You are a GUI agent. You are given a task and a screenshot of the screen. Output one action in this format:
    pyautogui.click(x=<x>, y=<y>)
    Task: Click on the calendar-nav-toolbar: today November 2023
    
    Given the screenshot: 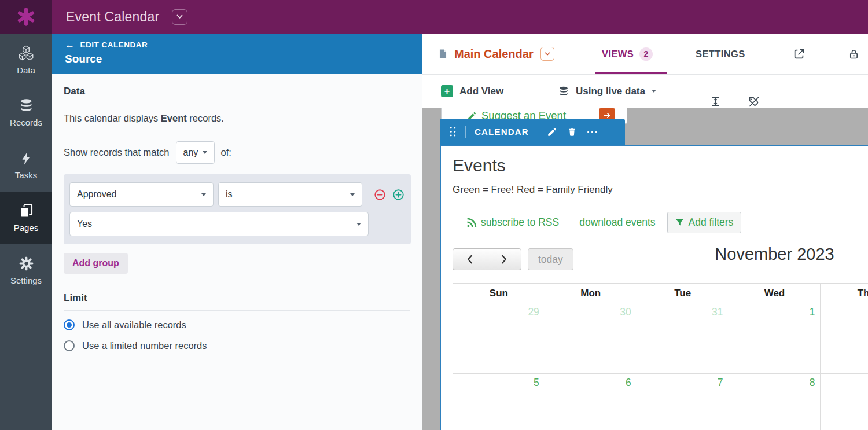 What is the action you would take?
    pyautogui.click(x=660, y=261)
    